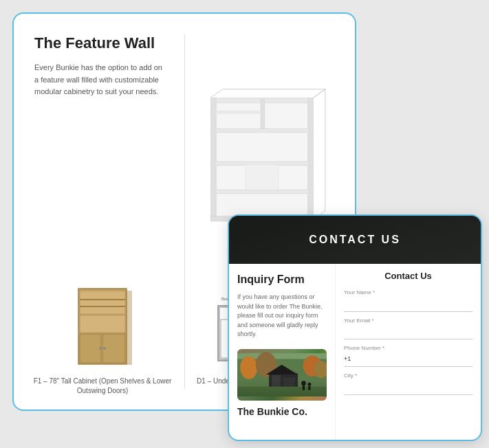  I want to click on email-label: Your Email *, so click(409, 320).